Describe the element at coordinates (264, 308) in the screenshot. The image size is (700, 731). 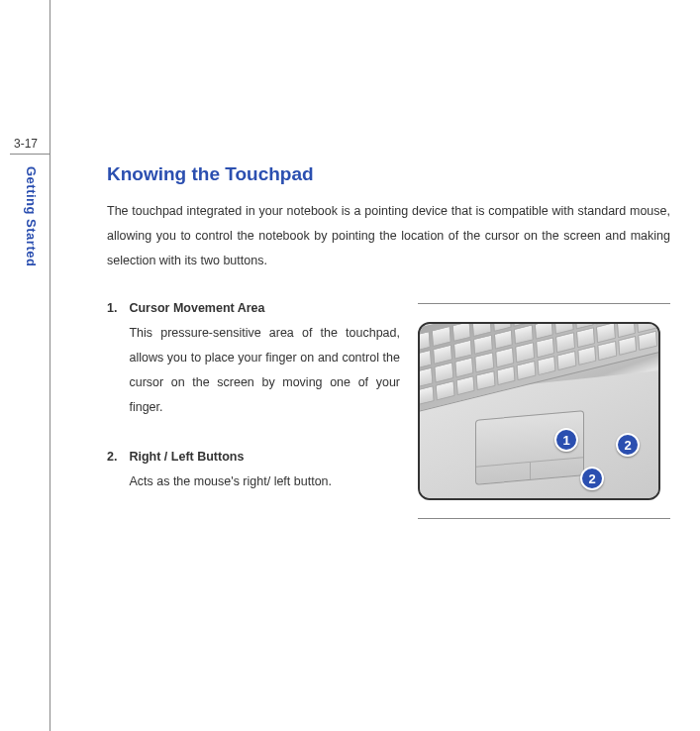
I see `item-title: Cursor Movement Area` at that location.